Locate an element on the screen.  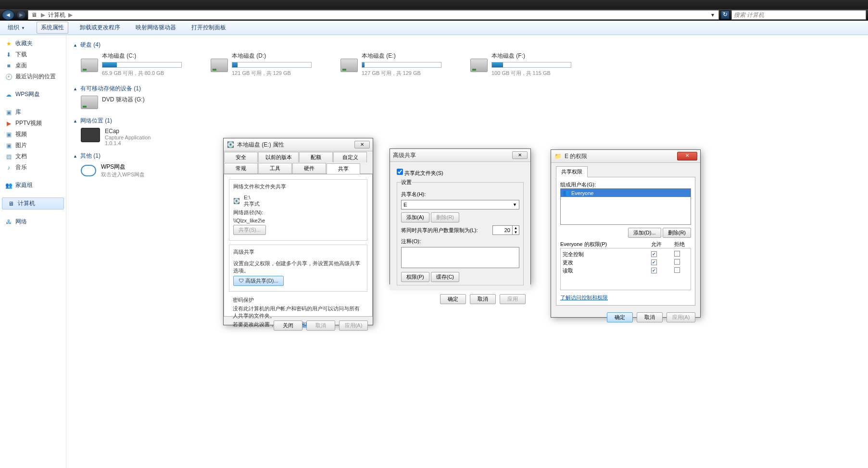
drive-sub: 100 GB 可用 , 共 115 GB is located at coordinates (531, 73).